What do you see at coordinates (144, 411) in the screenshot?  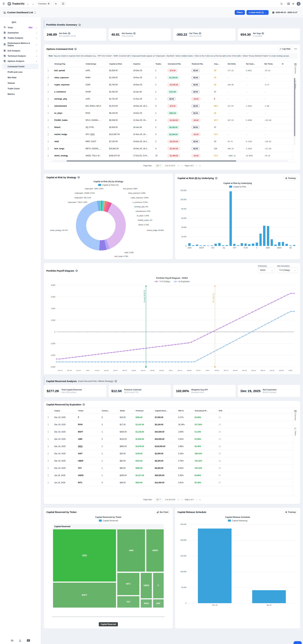 I see `column-header: Premium` at bounding box center [144, 411].